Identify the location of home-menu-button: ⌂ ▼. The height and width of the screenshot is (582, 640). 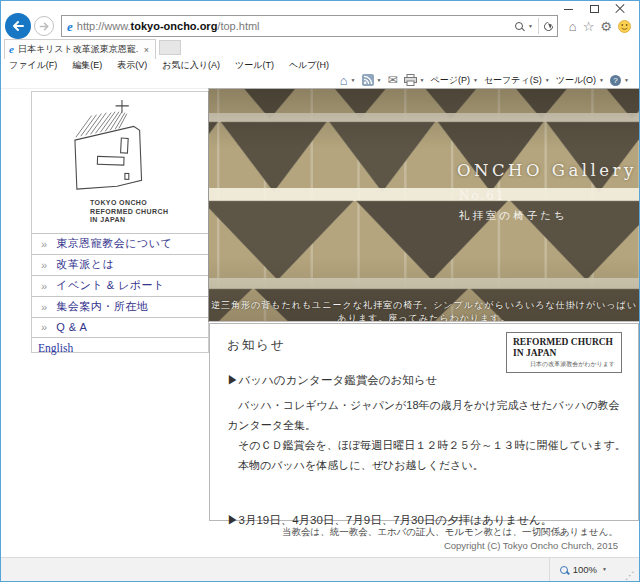
(348, 80).